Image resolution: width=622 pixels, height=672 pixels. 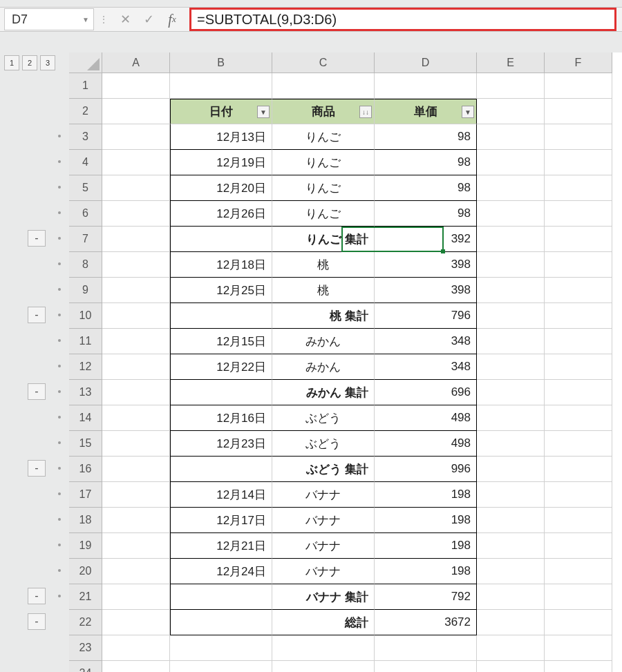 What do you see at coordinates (426, 367) in the screenshot?
I see `cell-price: 348` at bounding box center [426, 367].